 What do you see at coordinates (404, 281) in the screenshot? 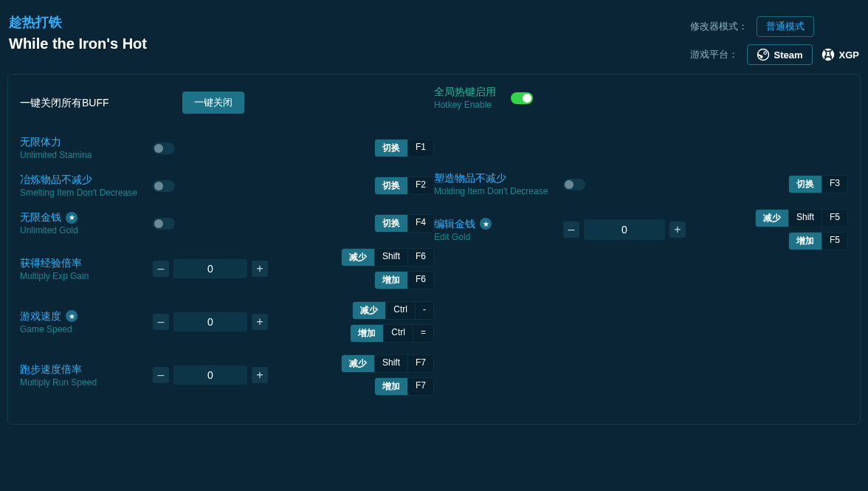
I see `hotkey-badge: 增加F6` at bounding box center [404, 281].